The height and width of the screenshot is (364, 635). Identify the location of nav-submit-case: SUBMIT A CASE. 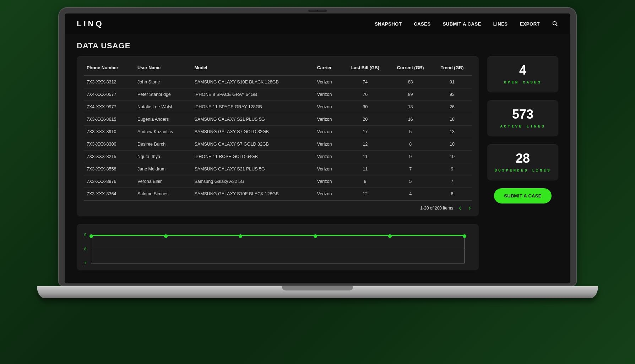
(462, 24).